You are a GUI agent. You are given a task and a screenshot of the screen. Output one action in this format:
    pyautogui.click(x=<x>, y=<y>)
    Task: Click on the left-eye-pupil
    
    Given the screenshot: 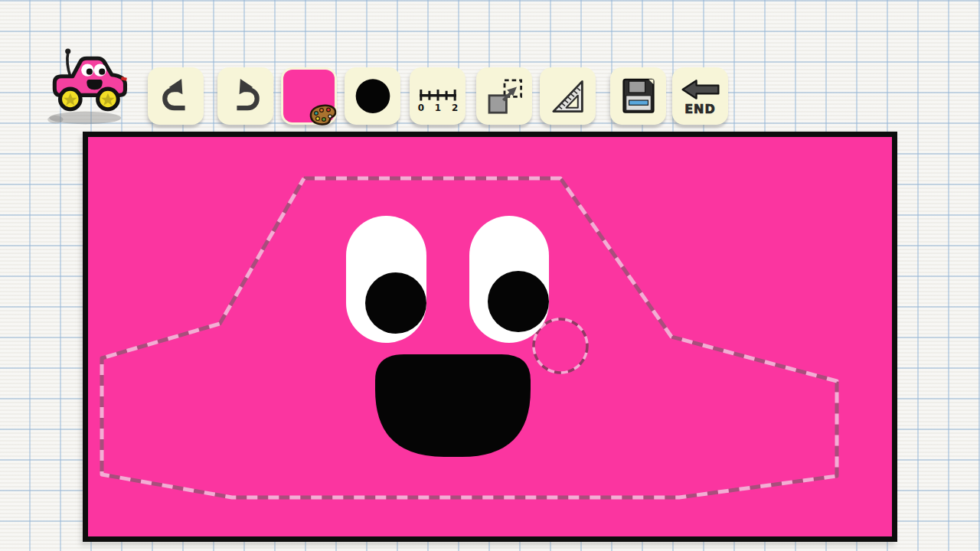 What is the action you would take?
    pyautogui.click(x=396, y=303)
    